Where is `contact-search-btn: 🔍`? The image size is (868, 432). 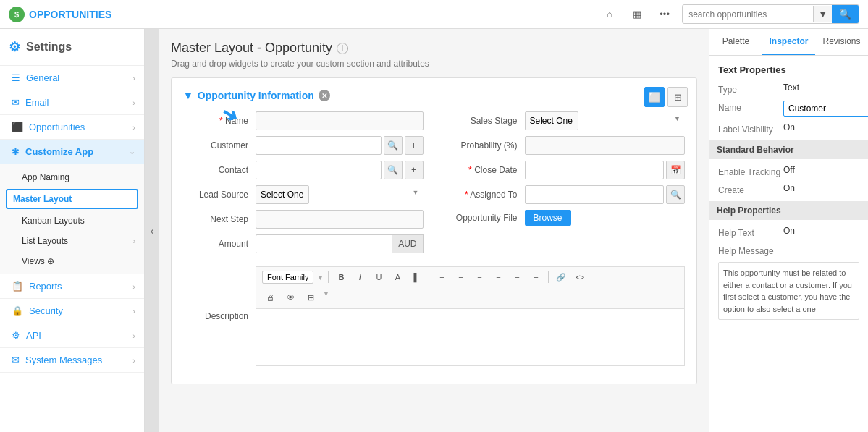 contact-search-btn: 🔍 is located at coordinates (393, 170).